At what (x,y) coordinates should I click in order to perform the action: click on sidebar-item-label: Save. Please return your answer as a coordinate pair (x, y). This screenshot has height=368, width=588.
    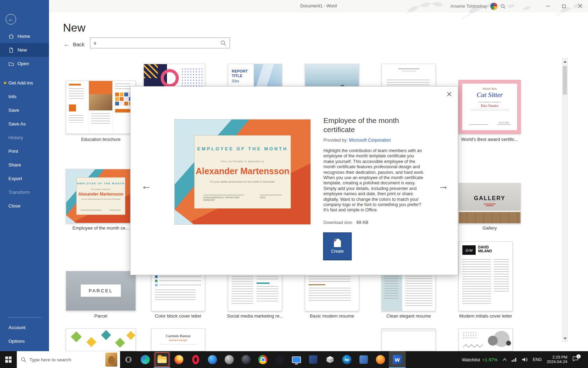
    Looking at the image, I should click on (14, 110).